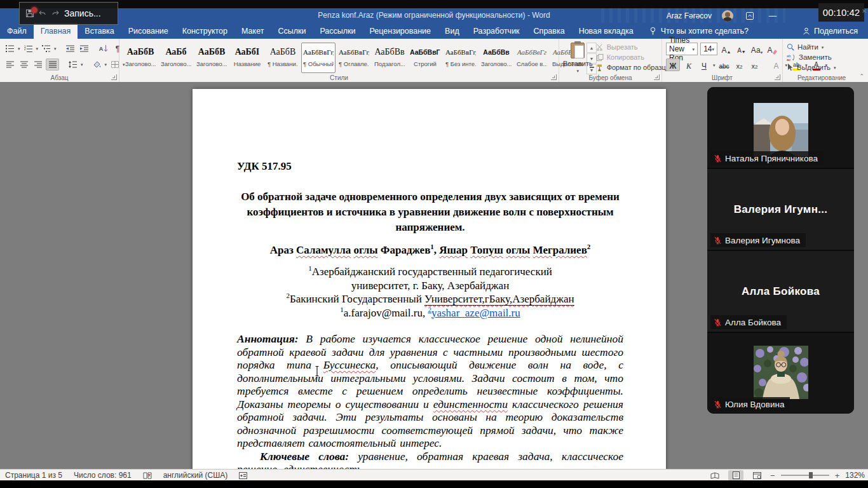  Describe the element at coordinates (855, 475) in the screenshot. I see `zoom-percentage: 132%` at that location.